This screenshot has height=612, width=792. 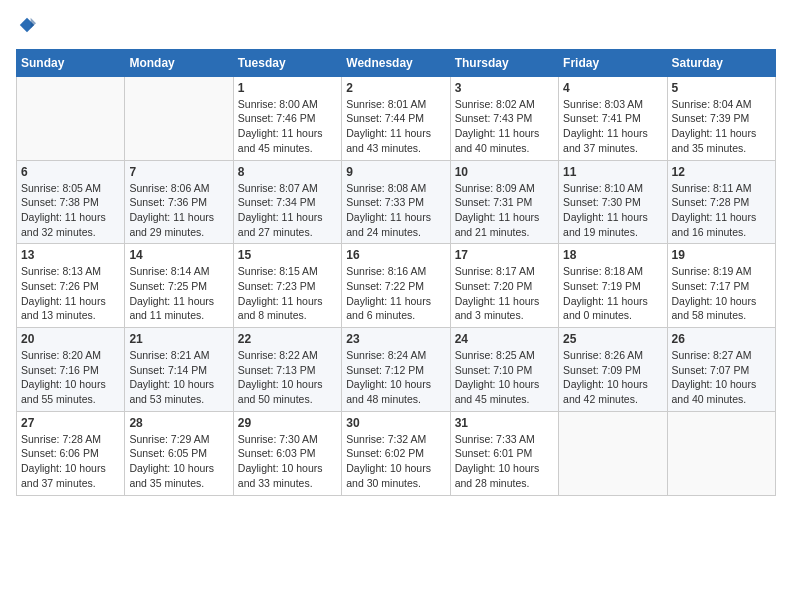 What do you see at coordinates (288, 210) in the screenshot?
I see `day-info: Sunrise: 8:07 AM Sunset: 7:34 PM Dayligh…` at bounding box center [288, 210].